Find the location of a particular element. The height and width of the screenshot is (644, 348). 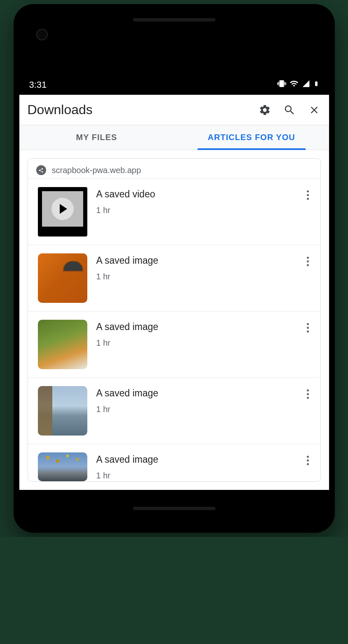

search-button is located at coordinates (290, 110).